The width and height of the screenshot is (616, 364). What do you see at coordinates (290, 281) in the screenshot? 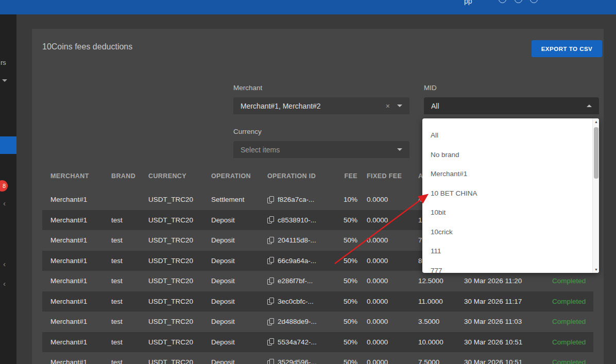
I see `cell-operation-id: e286f7bf-...` at bounding box center [290, 281].